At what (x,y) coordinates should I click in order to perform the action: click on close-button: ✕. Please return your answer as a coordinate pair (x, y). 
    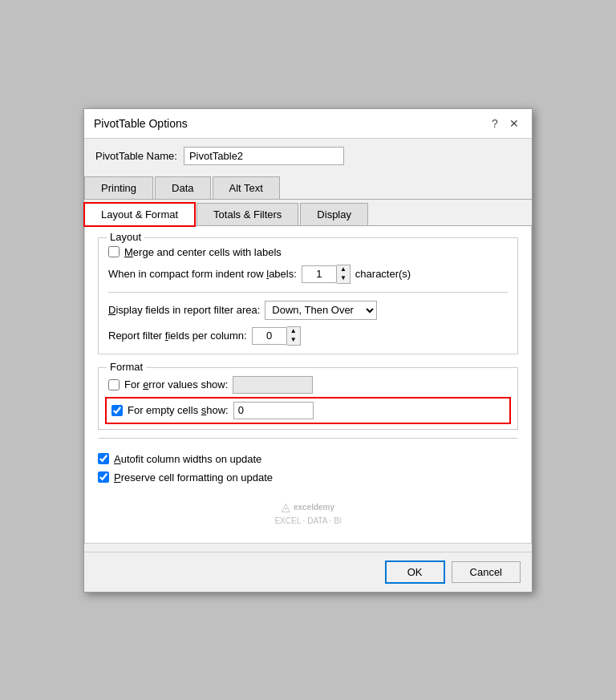
    Looking at the image, I should click on (514, 123).